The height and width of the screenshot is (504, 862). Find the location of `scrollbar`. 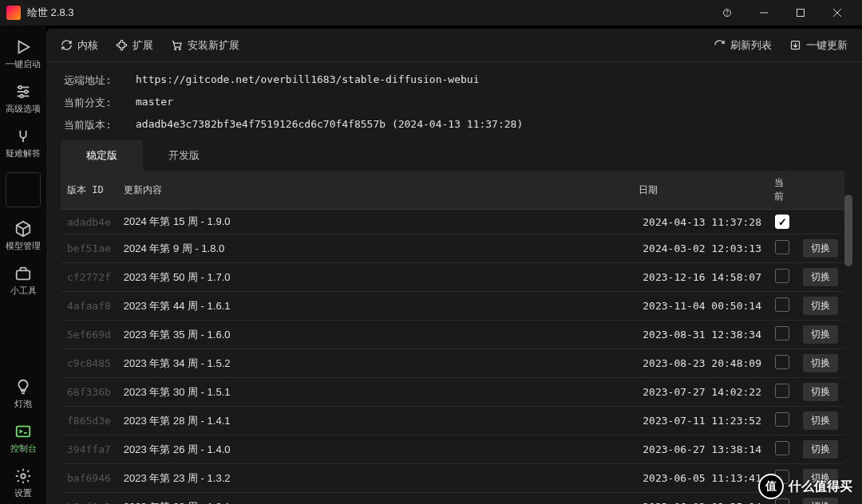

scrollbar is located at coordinates (848, 337).